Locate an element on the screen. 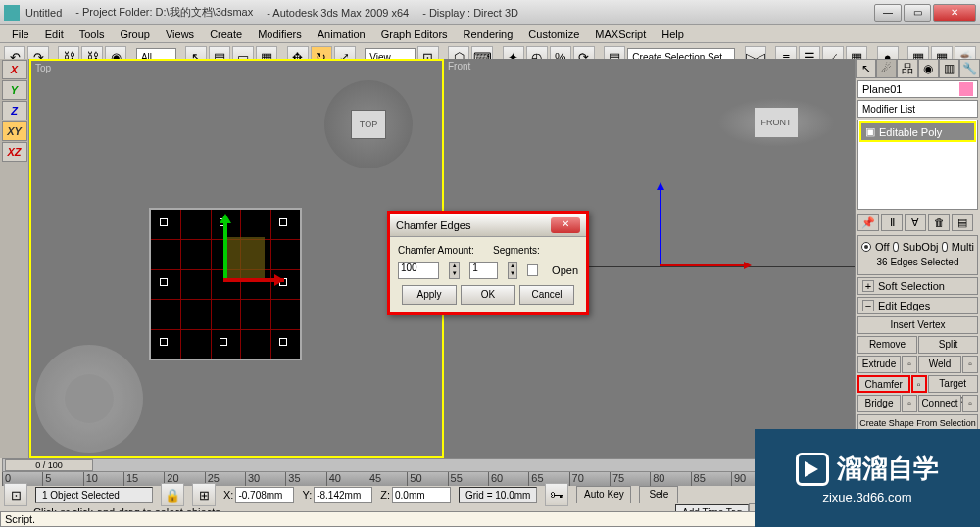  object-name-field: Plane01 is located at coordinates (917, 89).